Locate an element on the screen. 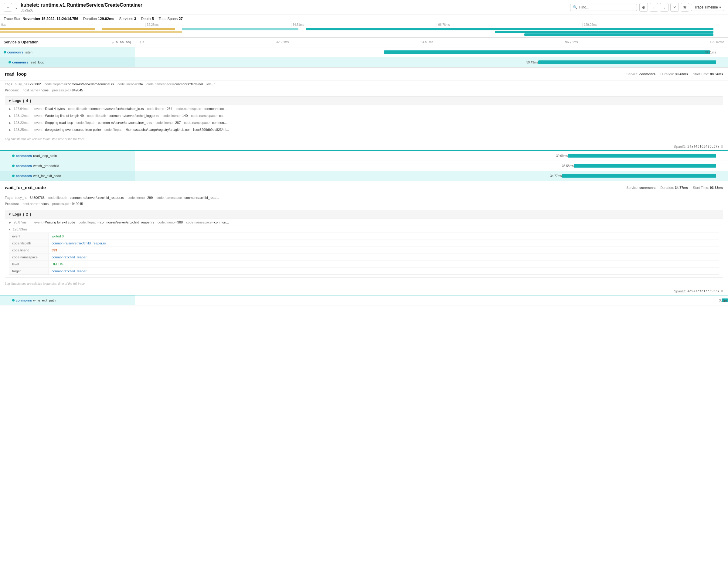 The width and height of the screenshot is (728, 562). log-expand-rl-1: ▶ is located at coordinates (10, 116).